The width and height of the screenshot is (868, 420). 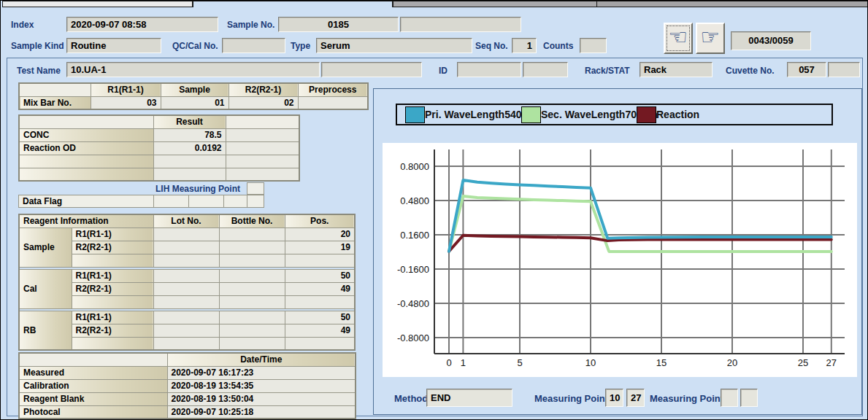 What do you see at coordinates (263, 90) in the screenshot?
I see `mix-header-r2: R2(R2-1)` at bounding box center [263, 90].